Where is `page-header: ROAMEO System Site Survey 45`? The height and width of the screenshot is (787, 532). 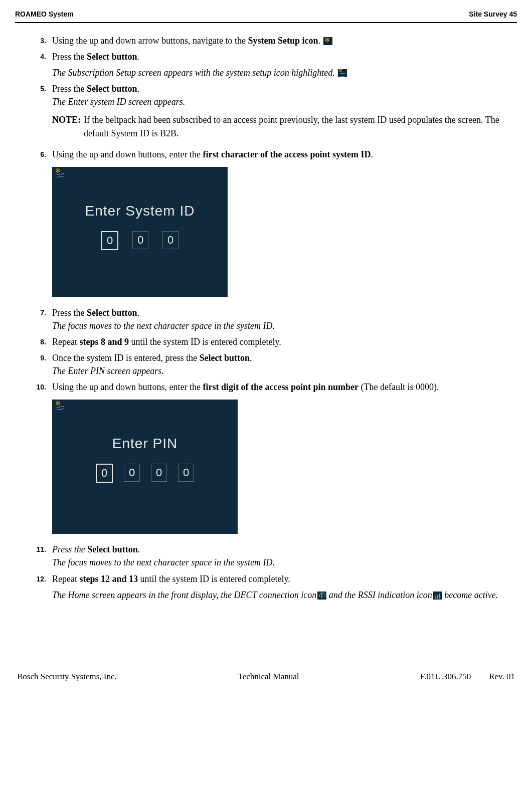 page-header: ROAMEO System Site Survey 45 is located at coordinates (266, 17).